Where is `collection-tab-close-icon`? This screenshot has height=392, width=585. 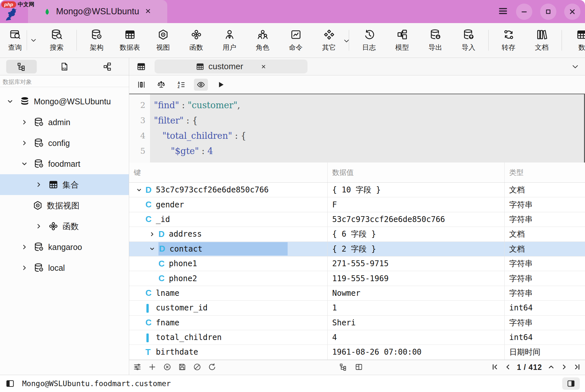 collection-tab-close-icon is located at coordinates (264, 67).